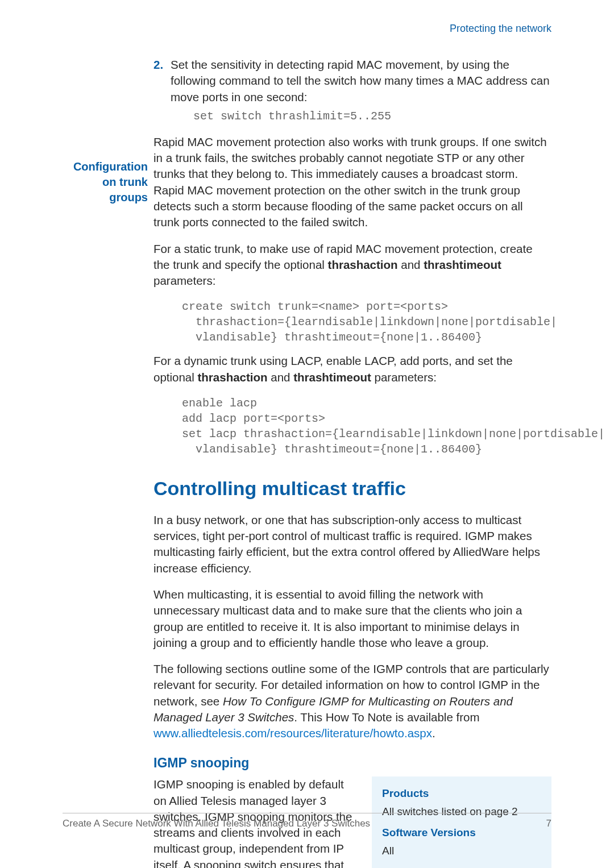  I want to click on code-set-thrashlimit: set switch thrashlimit=5..255, so click(372, 116).